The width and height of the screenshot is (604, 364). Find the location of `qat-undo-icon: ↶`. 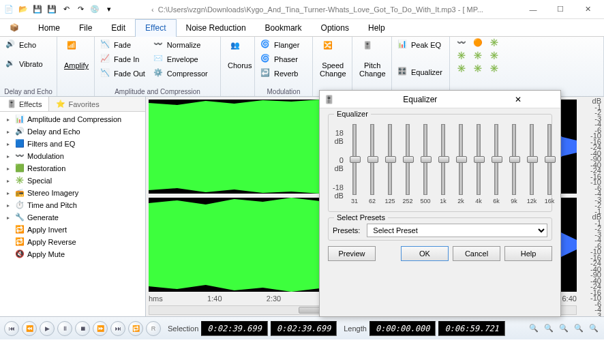

qat-undo-icon: ↶ is located at coordinates (66, 10).